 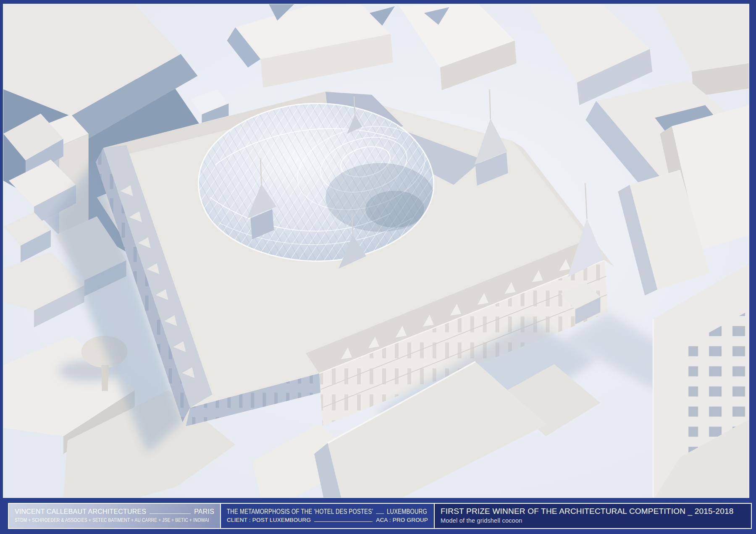 What do you see at coordinates (587, 511) in the screenshot?
I see `award-title: FIRST PRIZE WINNER OF THE ARCHITECTURAL …` at bounding box center [587, 511].